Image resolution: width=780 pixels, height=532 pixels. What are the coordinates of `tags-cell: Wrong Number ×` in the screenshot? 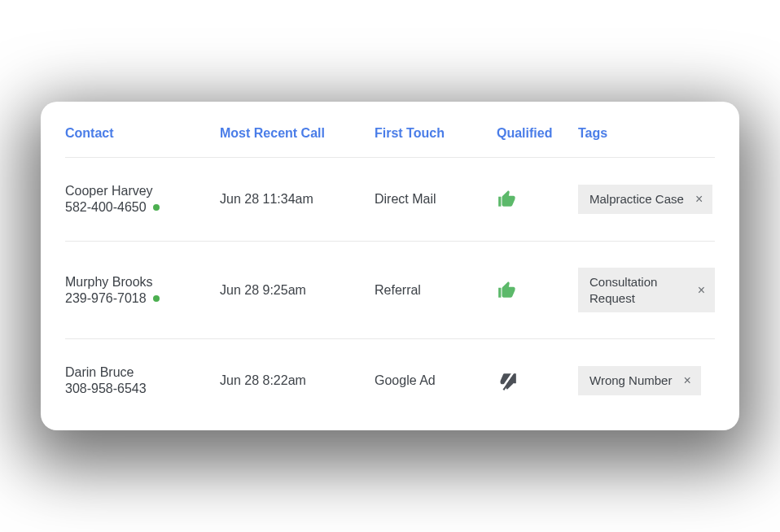 It's located at (646, 381).